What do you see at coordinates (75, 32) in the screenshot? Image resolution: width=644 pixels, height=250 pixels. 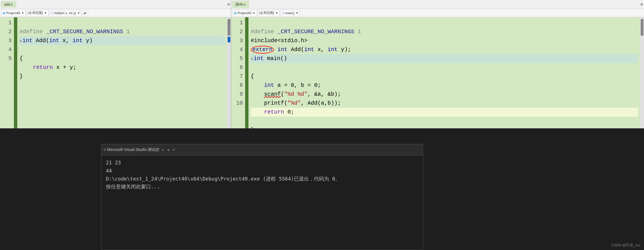 I see `code-line-1: #define _CRT_SECURE_NO_WARNINGS 1` at bounding box center [75, 32].